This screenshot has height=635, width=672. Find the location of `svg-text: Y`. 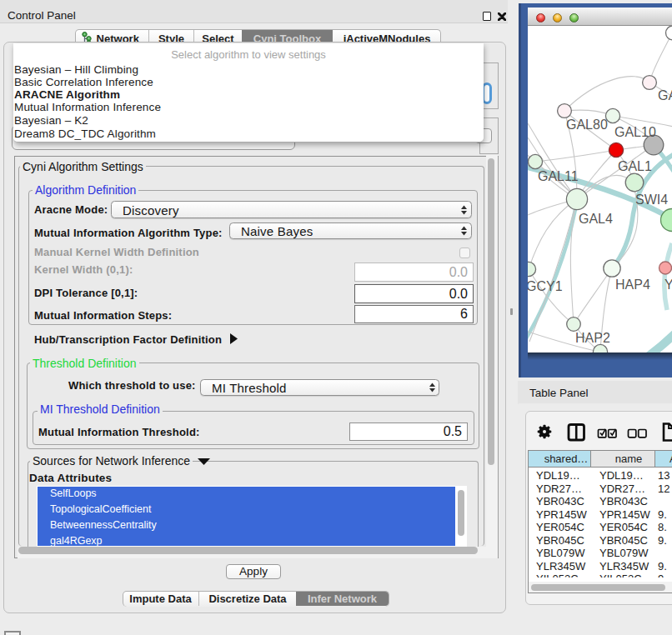

svg-text: Y is located at coordinates (669, 285).